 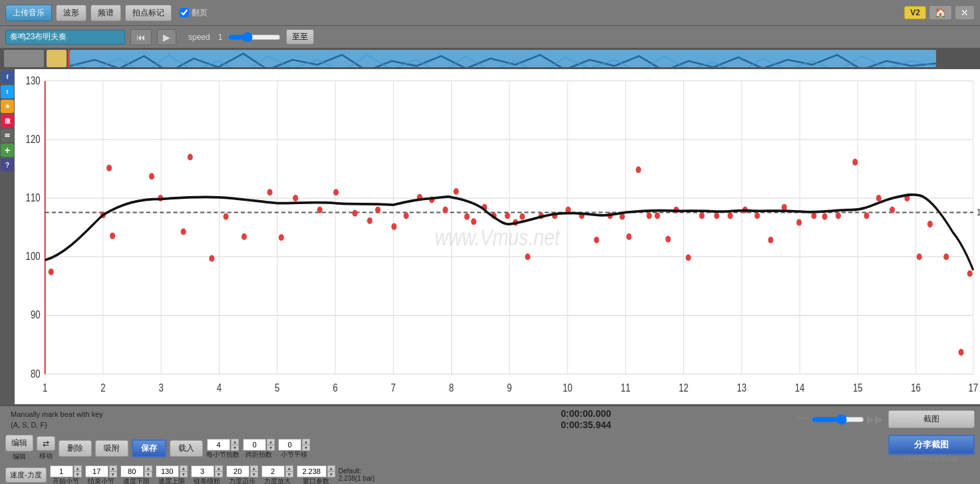 I want to click on play-btn: ▶, so click(x=166, y=37).